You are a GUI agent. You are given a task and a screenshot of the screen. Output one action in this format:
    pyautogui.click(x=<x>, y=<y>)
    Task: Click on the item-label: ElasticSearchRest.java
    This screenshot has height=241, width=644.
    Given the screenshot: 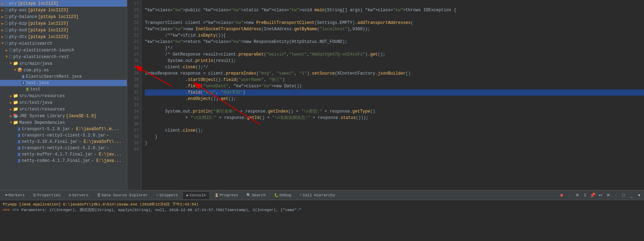 What is the action you would take?
    pyautogui.click(x=54, y=77)
    